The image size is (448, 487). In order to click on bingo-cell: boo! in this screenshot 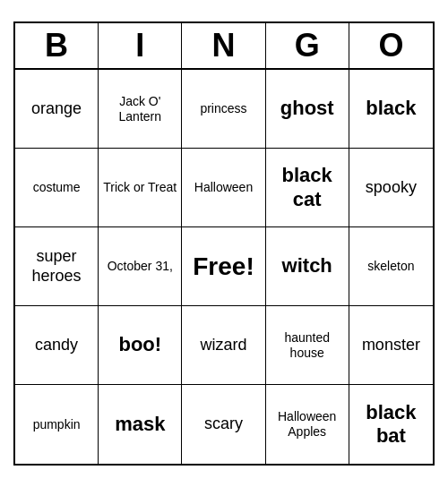, I will do `click(140, 346)`.